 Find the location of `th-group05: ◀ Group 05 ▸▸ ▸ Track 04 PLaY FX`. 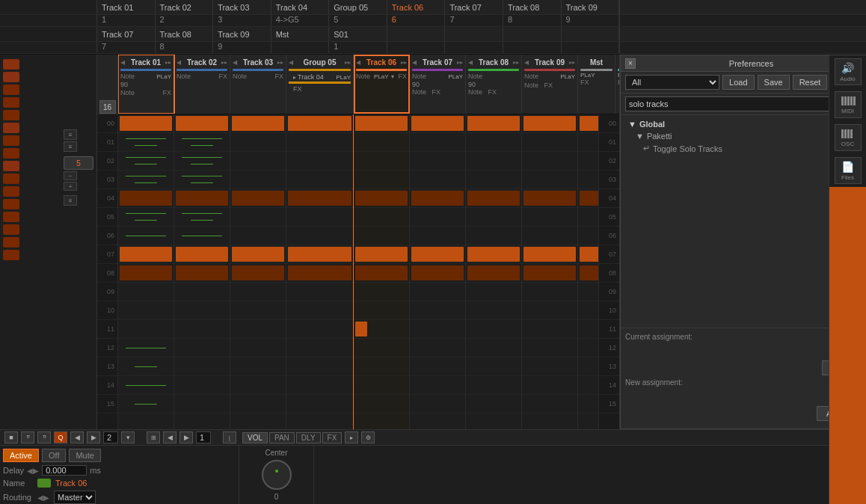

th-group05: ◀ Group 05 ▸▸ ▸ Track 04 PLaY FX is located at coordinates (320, 84).